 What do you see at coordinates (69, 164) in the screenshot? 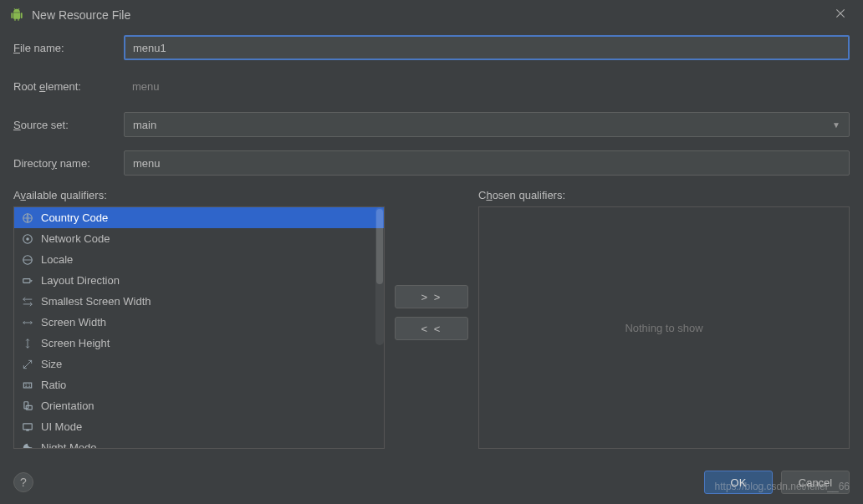
I see `directory-name-label: Directory name:` at bounding box center [69, 164].